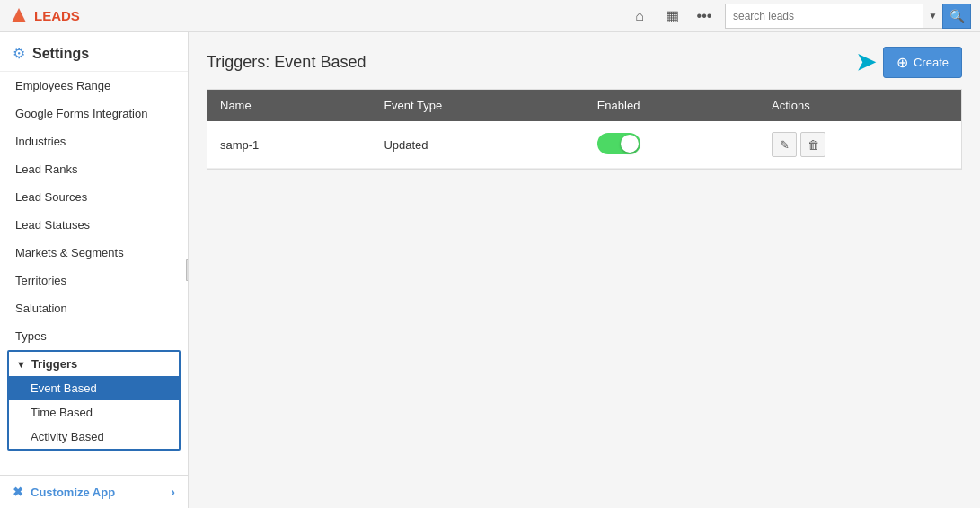 The width and height of the screenshot is (980, 508). I want to click on create-button-label: Create, so click(931, 63).